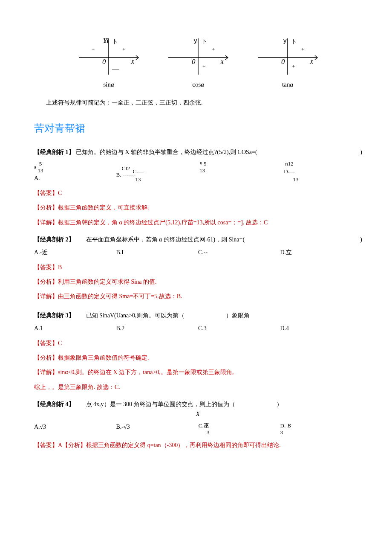  Describe the element at coordinates (284, 426) in the screenshot. I see `opt-d-main: D.-` at that location.